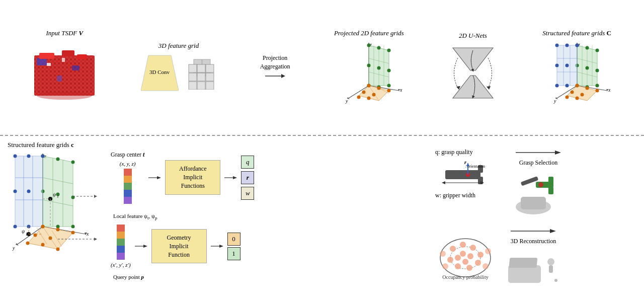 This screenshot has width=644, height=297. What do you see at coordinates (54, 194) in the screenshot?
I see `svg-text: ψ` at bounding box center [54, 194].